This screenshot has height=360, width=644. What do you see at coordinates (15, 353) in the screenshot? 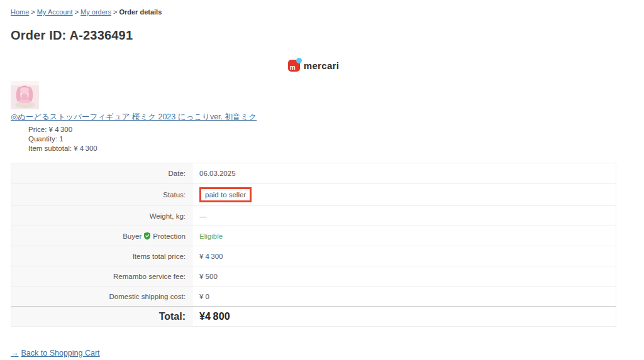
I see `arrow-icon: →` at bounding box center [15, 353].